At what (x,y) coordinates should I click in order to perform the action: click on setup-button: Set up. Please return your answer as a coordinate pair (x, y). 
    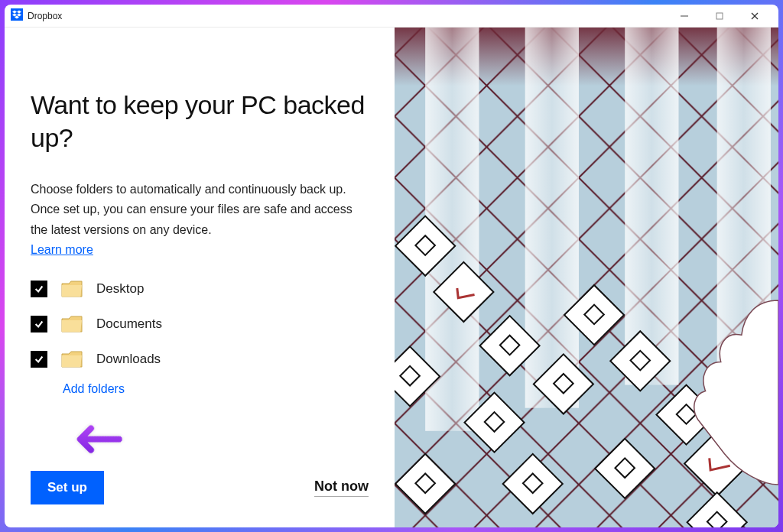
    Looking at the image, I should click on (67, 488).